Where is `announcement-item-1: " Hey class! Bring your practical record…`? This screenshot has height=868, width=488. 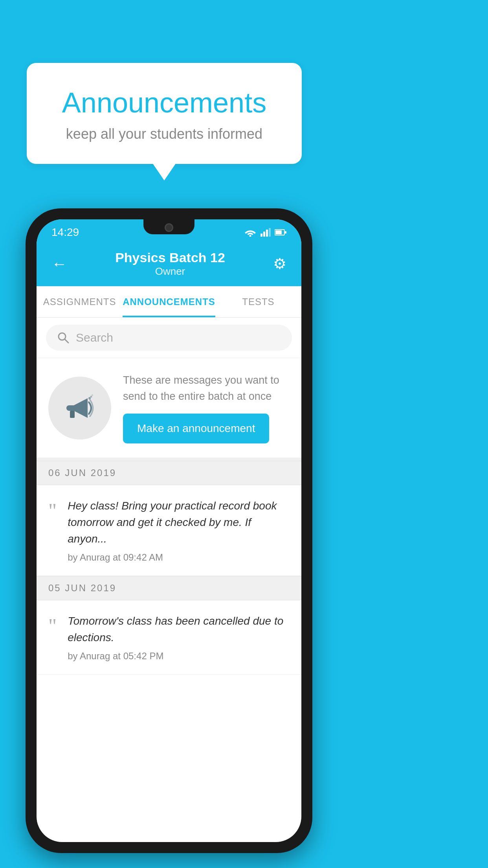 announcement-item-1: " Hey class! Bring your practical record… is located at coordinates (169, 531).